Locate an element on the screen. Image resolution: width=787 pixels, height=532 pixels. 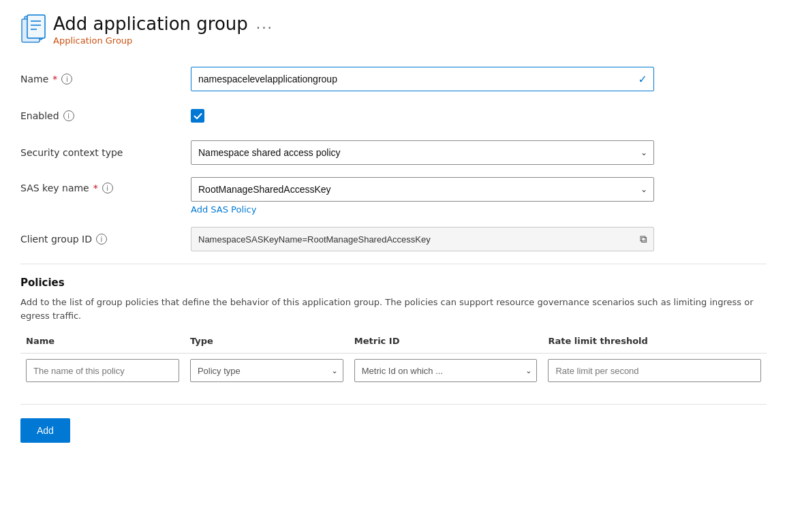
client-group-control: ⧉ is located at coordinates (422, 239).